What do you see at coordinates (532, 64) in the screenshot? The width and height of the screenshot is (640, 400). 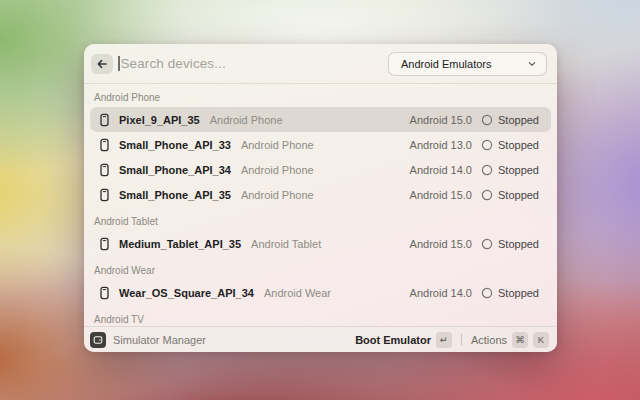 I see `chevron-down-icon` at bounding box center [532, 64].